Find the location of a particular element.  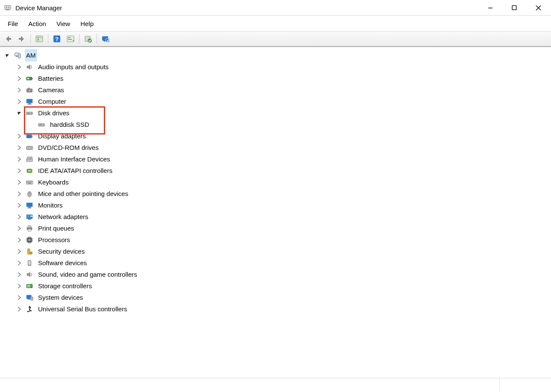

monitor-icon is located at coordinates (29, 102).